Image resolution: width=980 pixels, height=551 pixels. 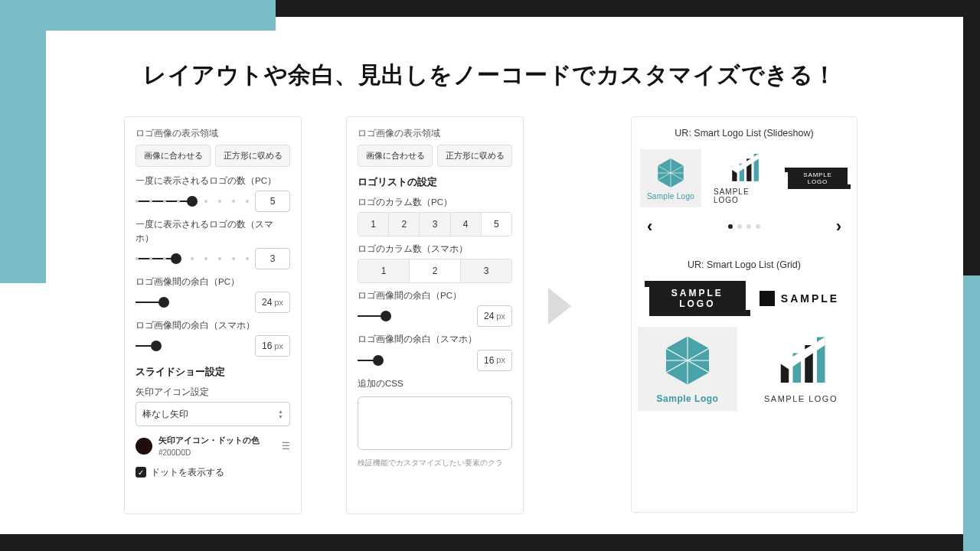 I want to click on cols-sp-segment: 1 2 3, so click(x=435, y=271).